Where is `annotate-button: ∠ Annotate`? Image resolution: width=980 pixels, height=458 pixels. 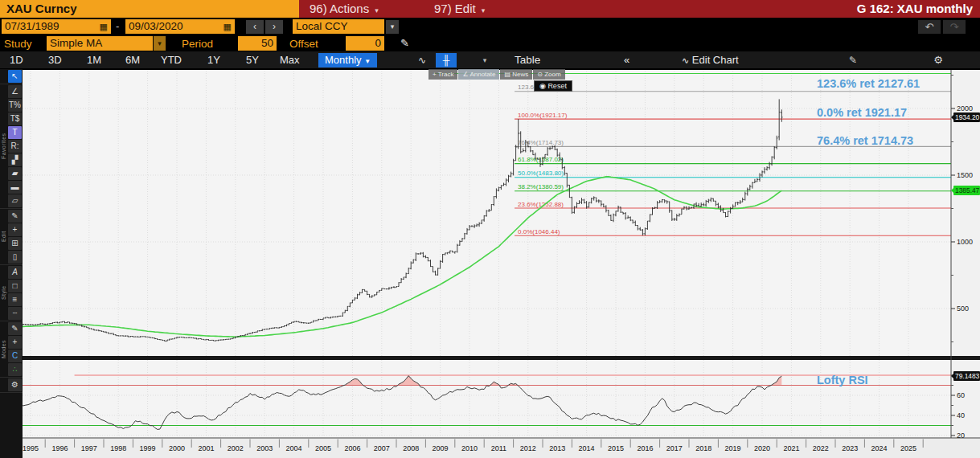
annotate-button: ∠ Annotate is located at coordinates (479, 74).